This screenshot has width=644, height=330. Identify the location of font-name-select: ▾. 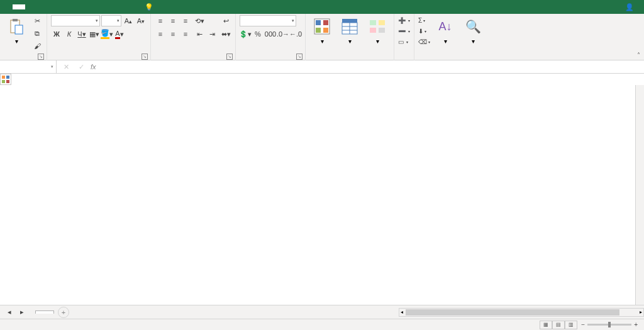
(75, 21).